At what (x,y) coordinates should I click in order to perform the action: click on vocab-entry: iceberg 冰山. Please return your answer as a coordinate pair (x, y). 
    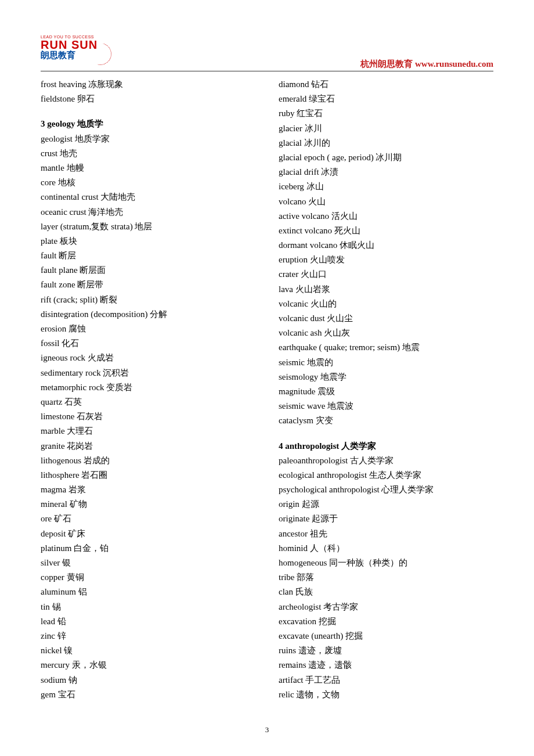
    Looking at the image, I should click on (386, 187).